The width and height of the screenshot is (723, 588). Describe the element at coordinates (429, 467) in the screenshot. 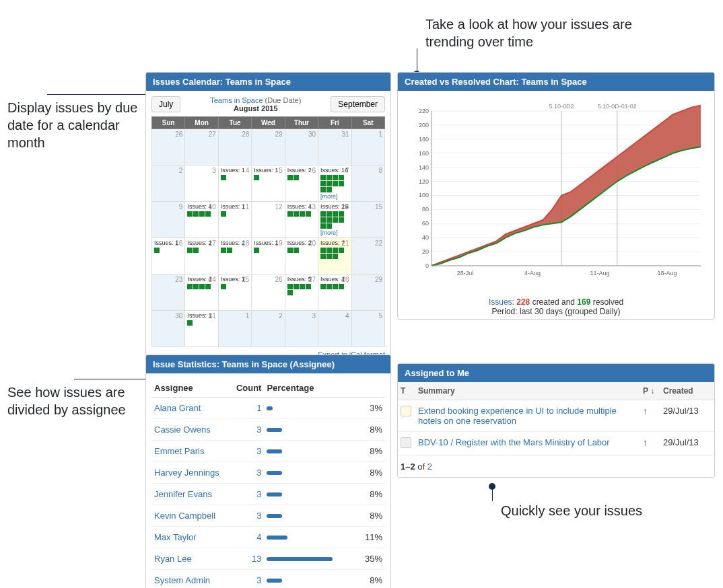

I see `assigned-total-link: 2` at that location.